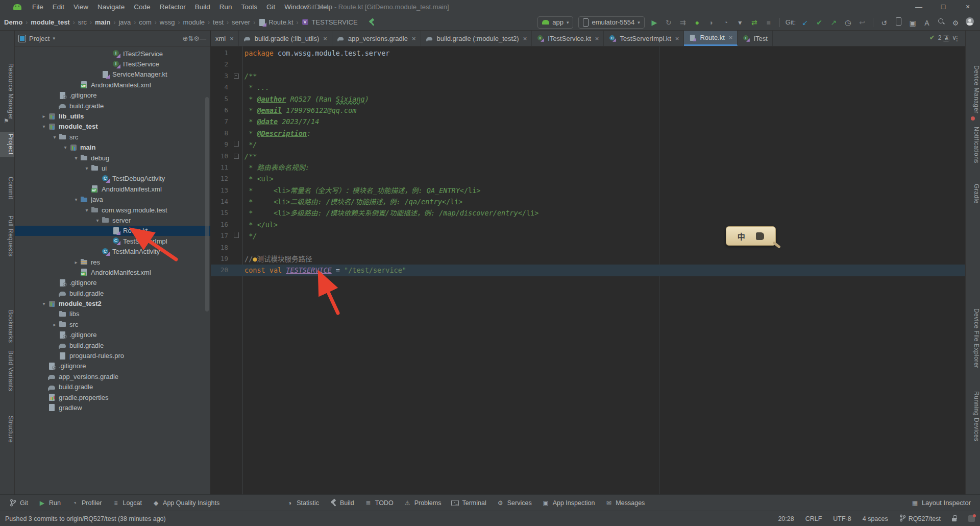  What do you see at coordinates (377, 38) in the screenshot?
I see `tab-app-versions-gradle: app_versions.gradle×` at bounding box center [377, 38].